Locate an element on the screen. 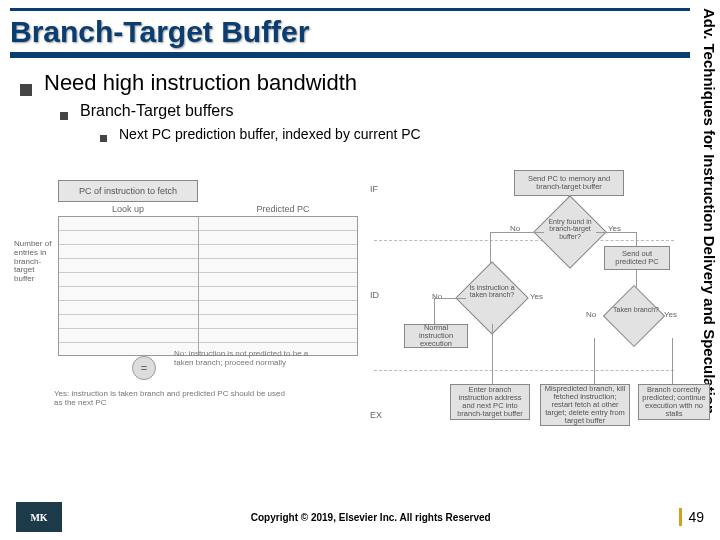 The width and height of the screenshot is (720, 540). match-yes-text: Yes: instruction is taken branch and pre… is located at coordinates (174, 399).